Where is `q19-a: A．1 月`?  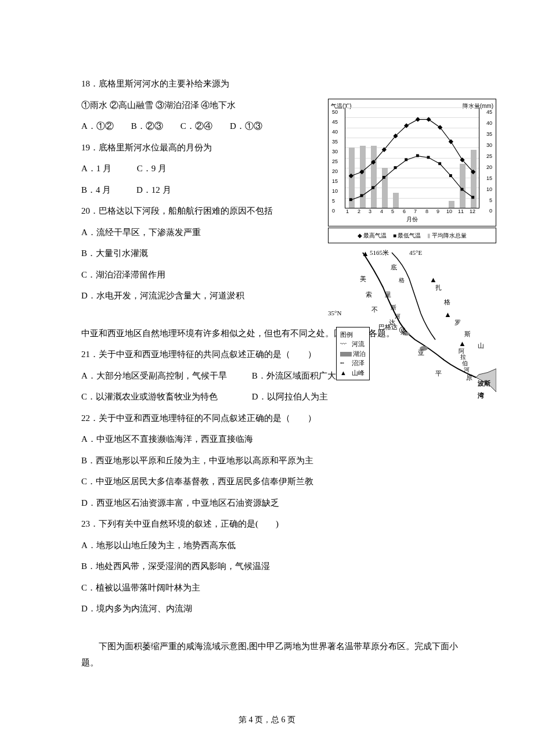 q19-a: A．1 月 is located at coordinates (96, 168).